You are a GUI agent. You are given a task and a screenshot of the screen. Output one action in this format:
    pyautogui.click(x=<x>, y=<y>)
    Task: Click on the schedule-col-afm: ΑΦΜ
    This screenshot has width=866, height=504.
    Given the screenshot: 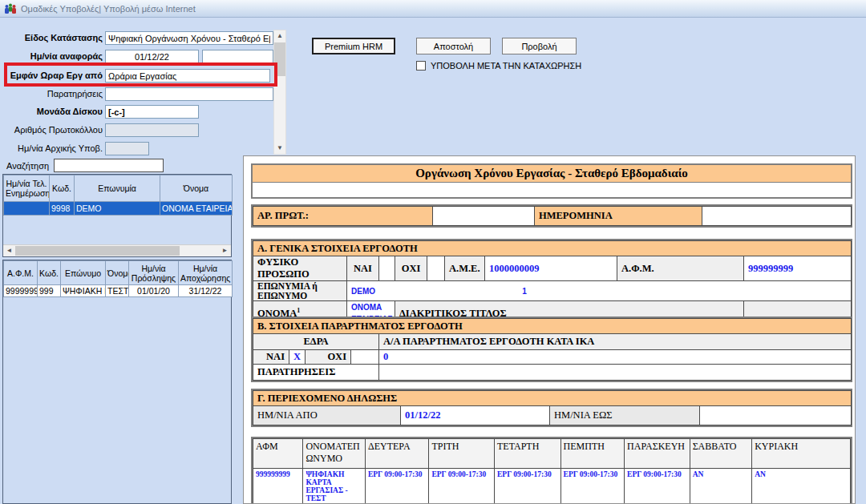 What is the action you would take?
    pyautogui.click(x=278, y=454)
    